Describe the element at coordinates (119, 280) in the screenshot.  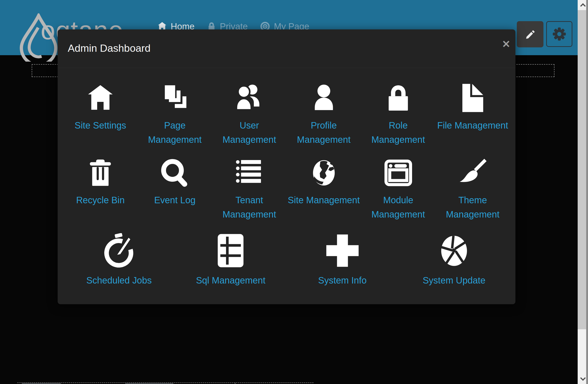
I see `tile-label: Scheduled Jobs` at that location.